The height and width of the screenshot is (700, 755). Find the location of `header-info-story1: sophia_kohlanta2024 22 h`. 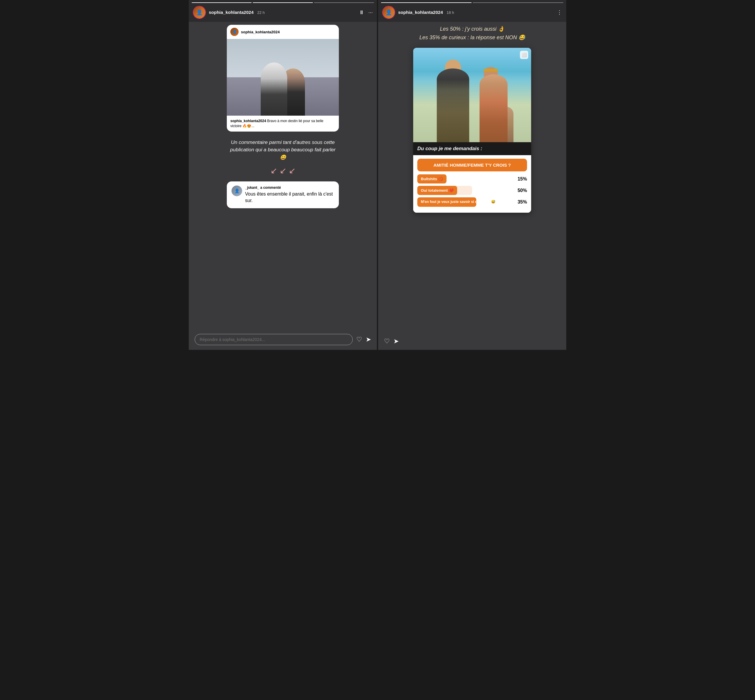

header-info-story1: sophia_kohlanta2024 22 h is located at coordinates (282, 12).